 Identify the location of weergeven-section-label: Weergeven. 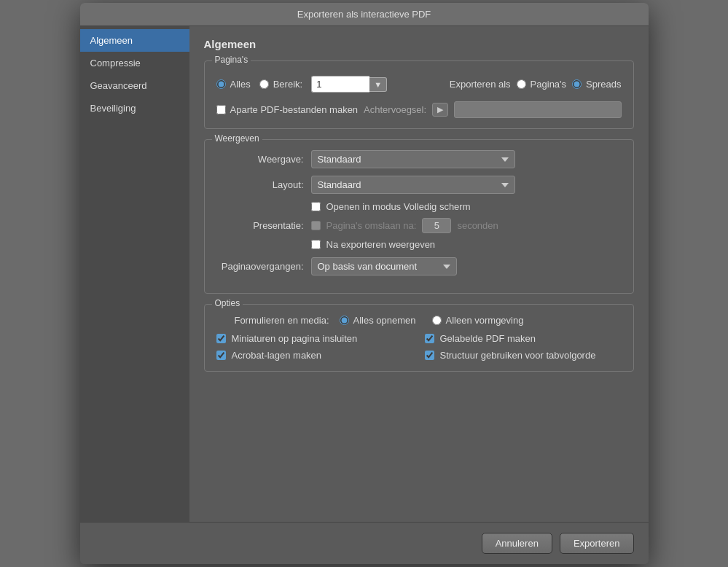
(238, 138).